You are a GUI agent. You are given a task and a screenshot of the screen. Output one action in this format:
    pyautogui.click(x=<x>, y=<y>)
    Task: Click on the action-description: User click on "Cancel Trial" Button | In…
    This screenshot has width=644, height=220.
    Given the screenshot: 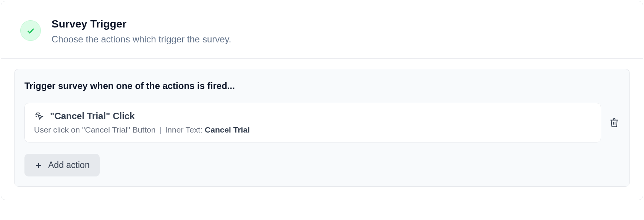 What is the action you would take?
    pyautogui.click(x=313, y=130)
    